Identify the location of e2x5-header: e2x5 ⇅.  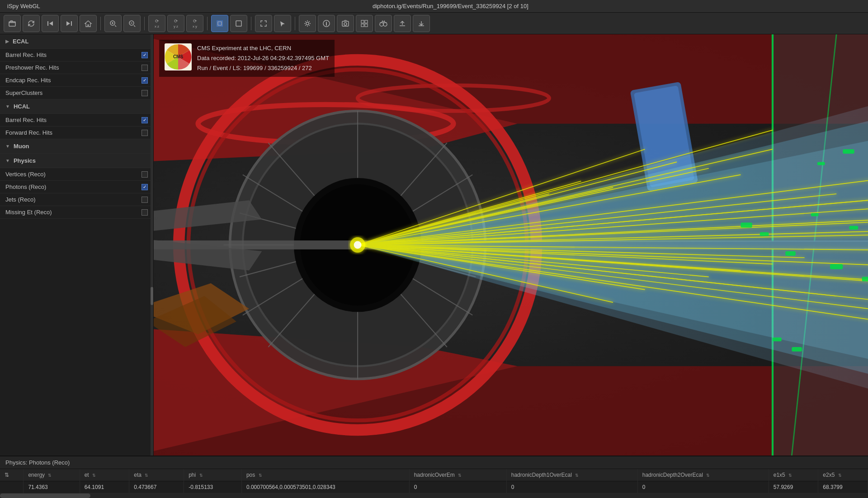
(843, 475).